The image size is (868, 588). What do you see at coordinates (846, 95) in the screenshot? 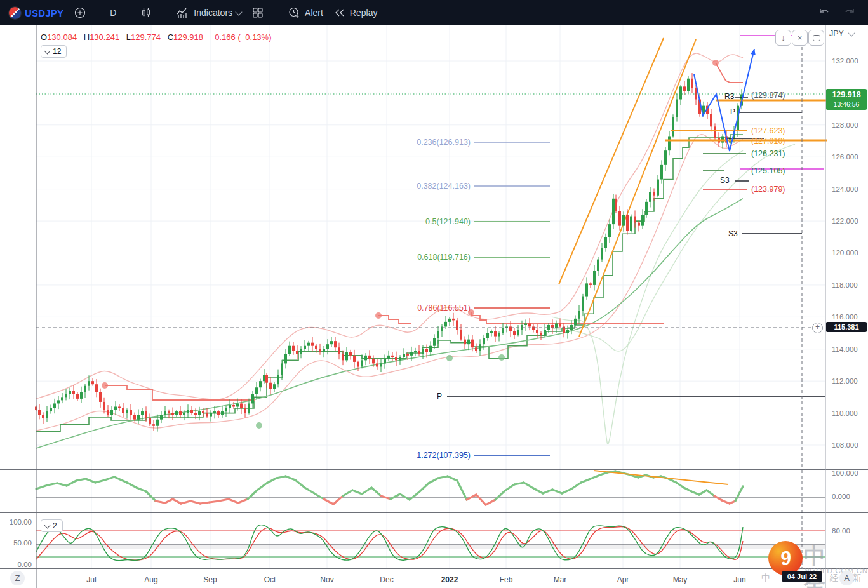
I see `last-price-value: 129.918` at bounding box center [846, 95].